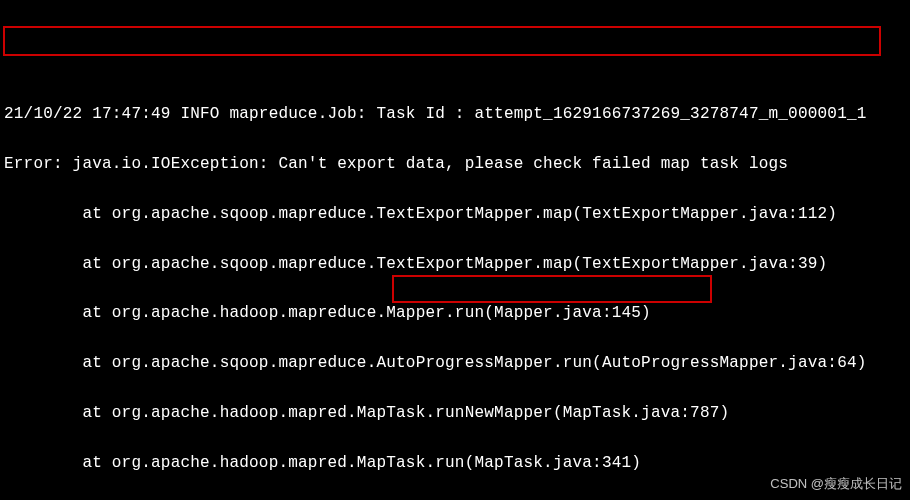 The width and height of the screenshot is (910, 500). What do you see at coordinates (836, 484) in the screenshot?
I see `watermark-text: CSDN @瘦瘦成长日记` at bounding box center [836, 484].